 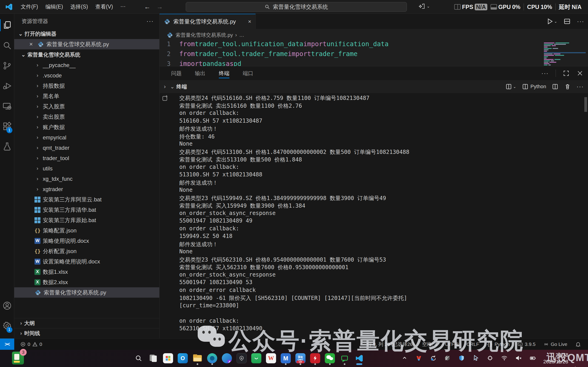 I want to click on layout-sidebar-icon, so click(x=458, y=7).